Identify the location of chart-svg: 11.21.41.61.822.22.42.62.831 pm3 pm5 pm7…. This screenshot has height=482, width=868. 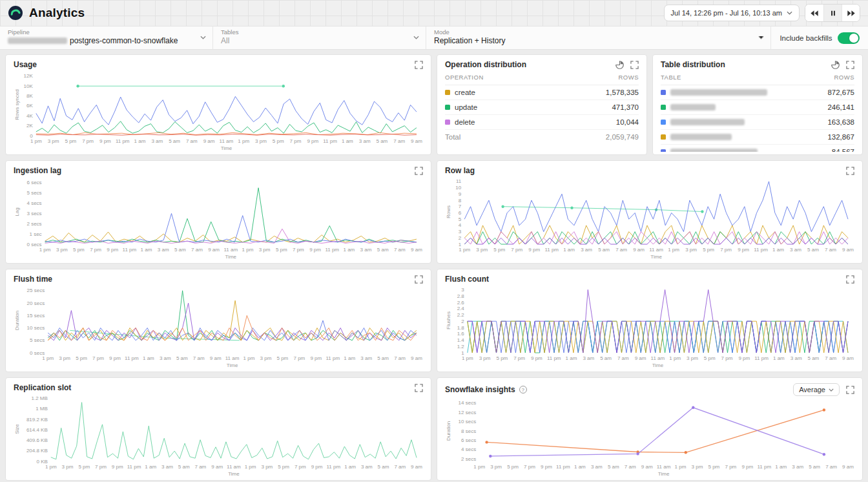
(650, 327).